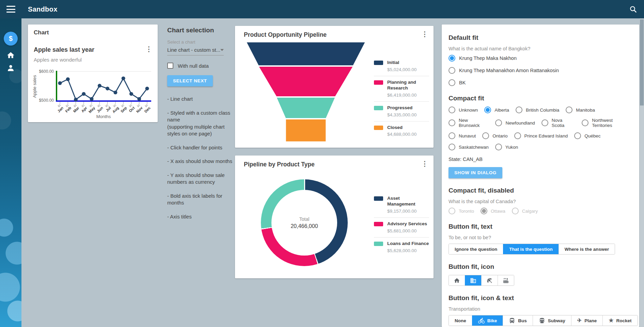 This screenshot has width=644, height=327. I want to click on segment-button-where-is-the-answer: Where is the answer, so click(587, 249).